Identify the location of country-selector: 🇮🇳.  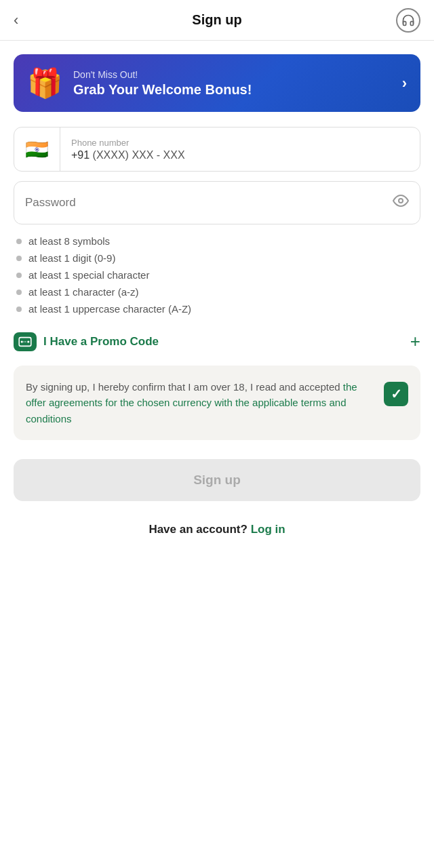
(37, 149).